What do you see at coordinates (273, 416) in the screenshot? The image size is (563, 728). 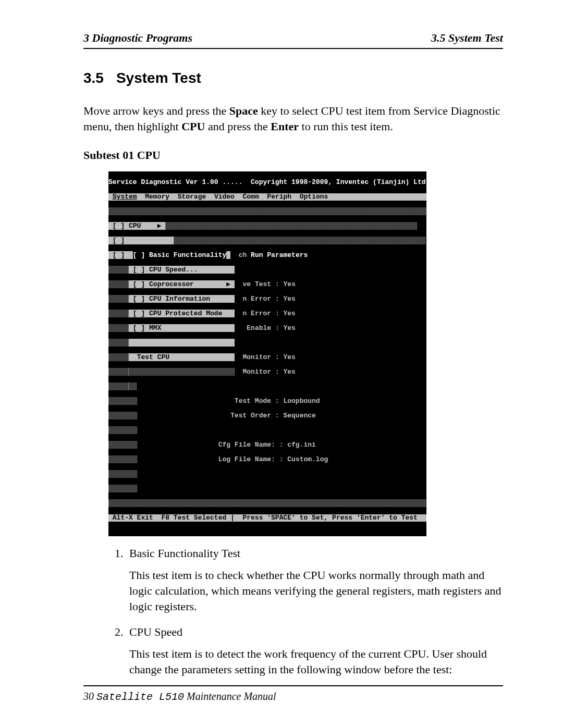 I see `panel-extra: Test Order : Sequence` at bounding box center [273, 416].